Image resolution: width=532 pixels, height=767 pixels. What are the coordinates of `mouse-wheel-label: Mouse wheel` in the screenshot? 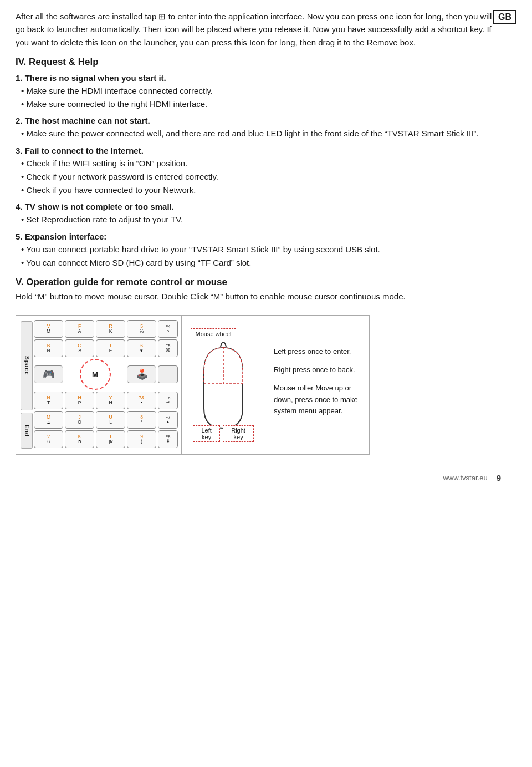 It's located at (214, 334).